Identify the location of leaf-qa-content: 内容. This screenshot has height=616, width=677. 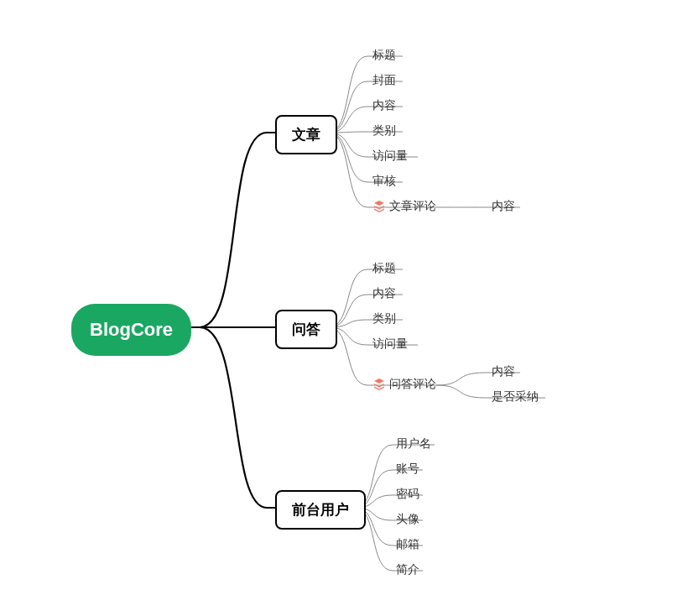
(384, 294).